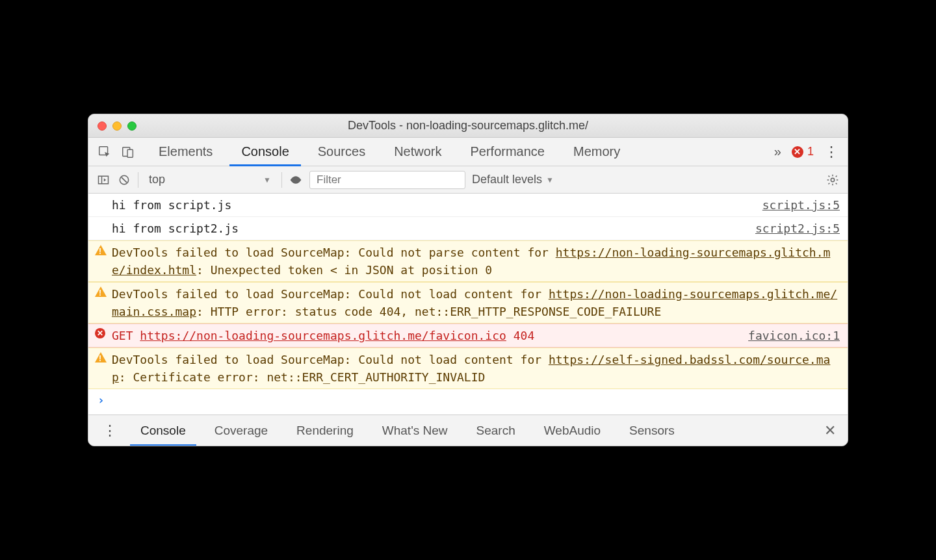 The height and width of the screenshot is (560, 936). I want to click on log-levels-select: Default levels ▼, so click(513, 179).